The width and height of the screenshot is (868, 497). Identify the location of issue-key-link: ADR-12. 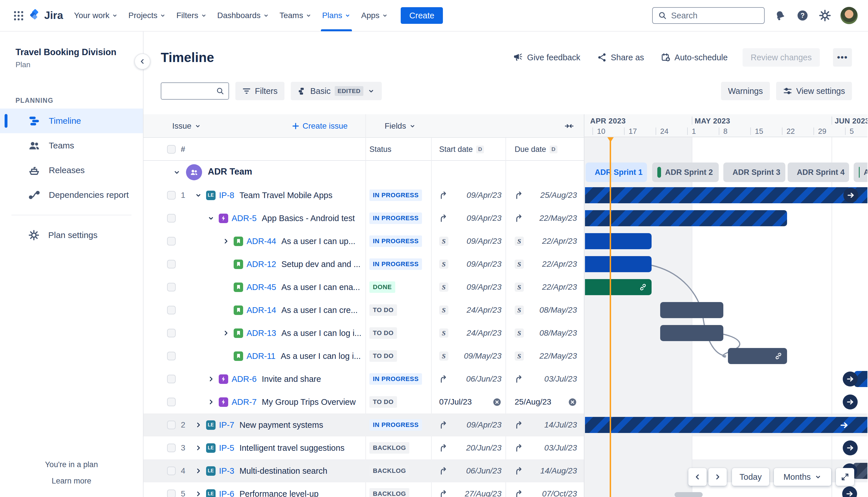
(261, 264).